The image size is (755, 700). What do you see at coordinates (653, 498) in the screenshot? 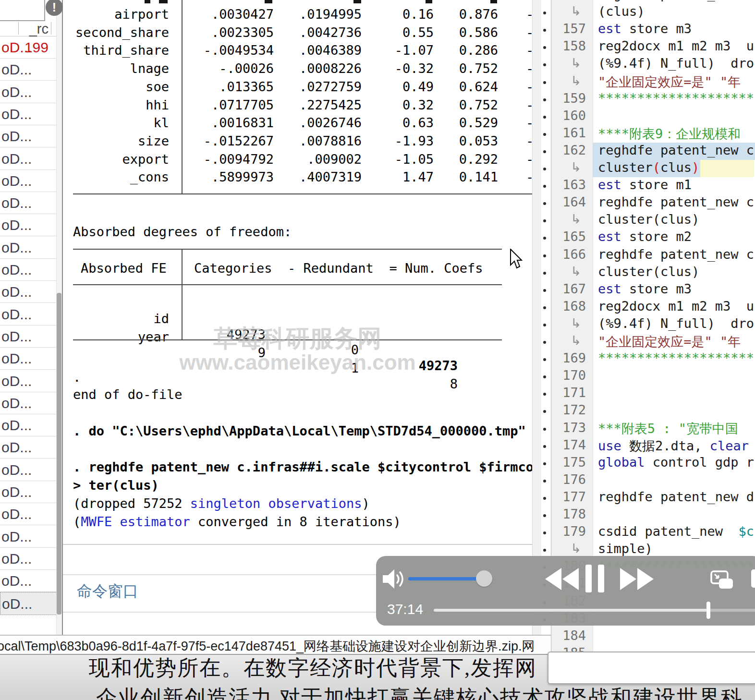
I see `code-line: 177reghdfe patent_new d` at bounding box center [653, 498].